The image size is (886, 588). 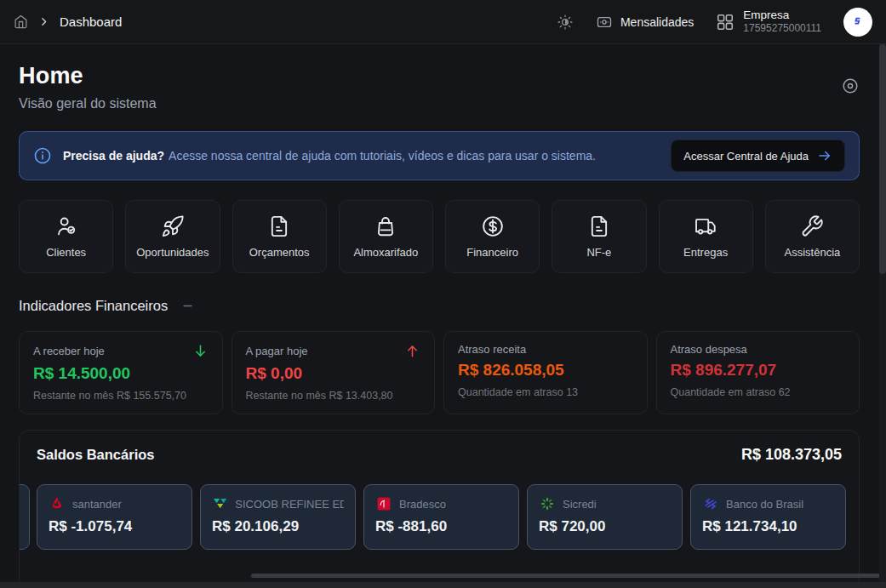 I want to click on indicator-label: A receber hoje, so click(x=69, y=351).